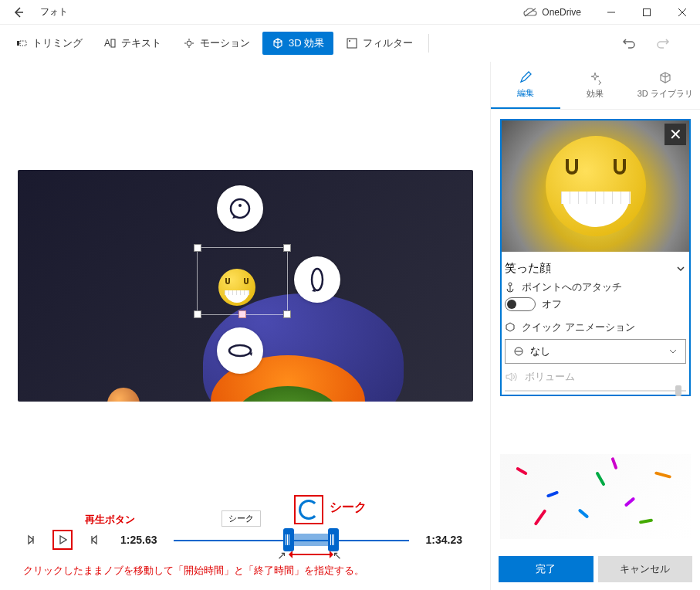  I want to click on clip-start-handle, so click(289, 540).